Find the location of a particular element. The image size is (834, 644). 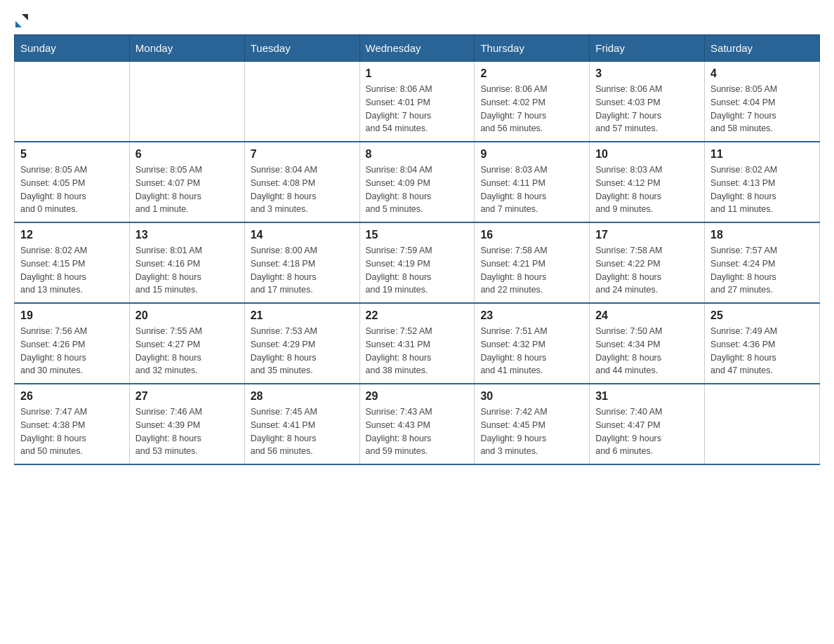

day-info: Sunrise: 8:06 AM Sunset: 4:03 PM Dayligh… is located at coordinates (647, 109).